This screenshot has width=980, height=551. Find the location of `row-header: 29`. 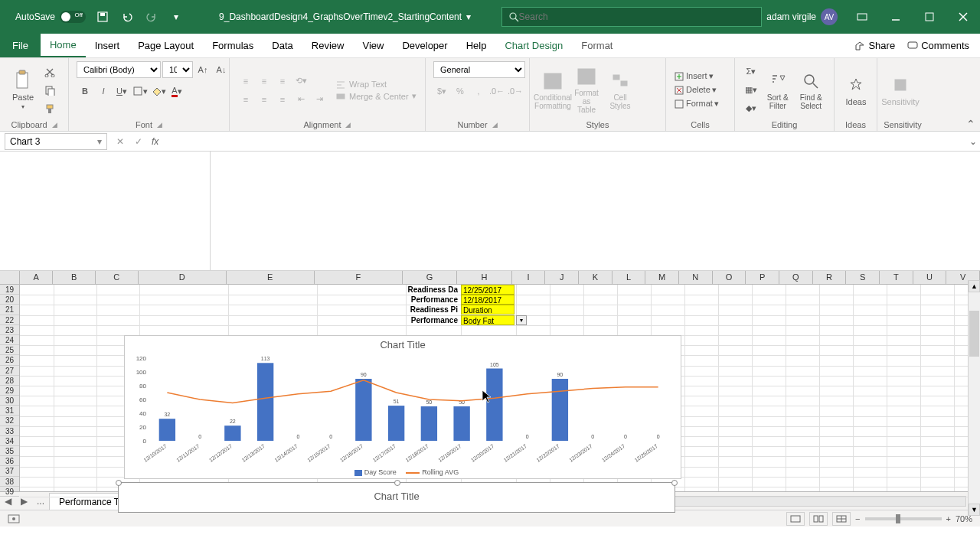

row-header: 29 is located at coordinates (9, 390).